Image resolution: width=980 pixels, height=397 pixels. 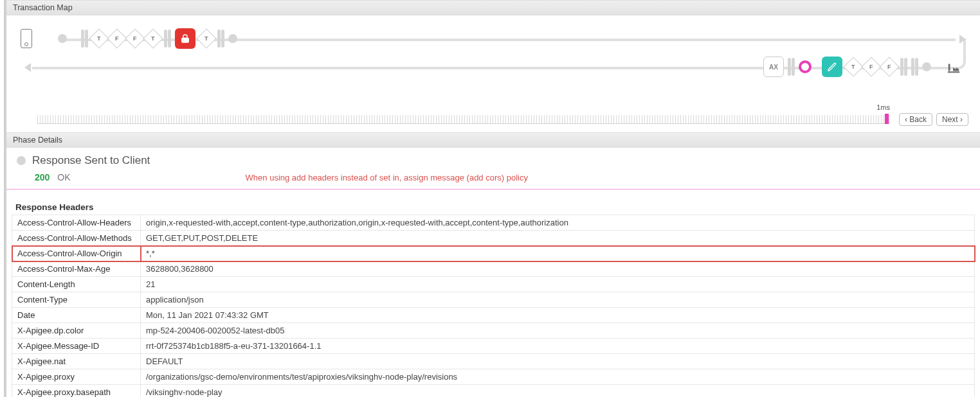 What do you see at coordinates (464, 119) in the screenshot?
I see `timing-ruler: 1ms` at bounding box center [464, 119].